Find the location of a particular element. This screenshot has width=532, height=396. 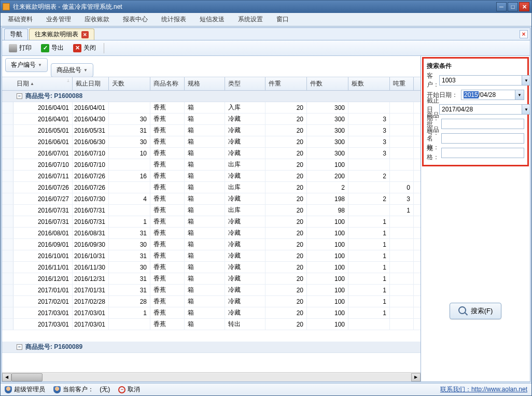

horizontal-scrollbar: ◀ ▶ is located at coordinates (212, 377).